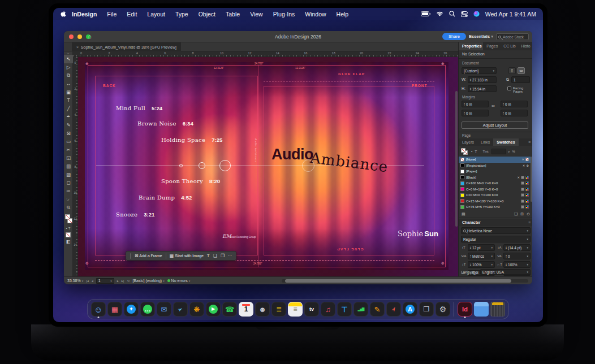 The width and height of the screenshot is (595, 364). Describe the element at coordinates (494, 172) in the screenshot. I see `swatch-row: [Paper]` at that location.